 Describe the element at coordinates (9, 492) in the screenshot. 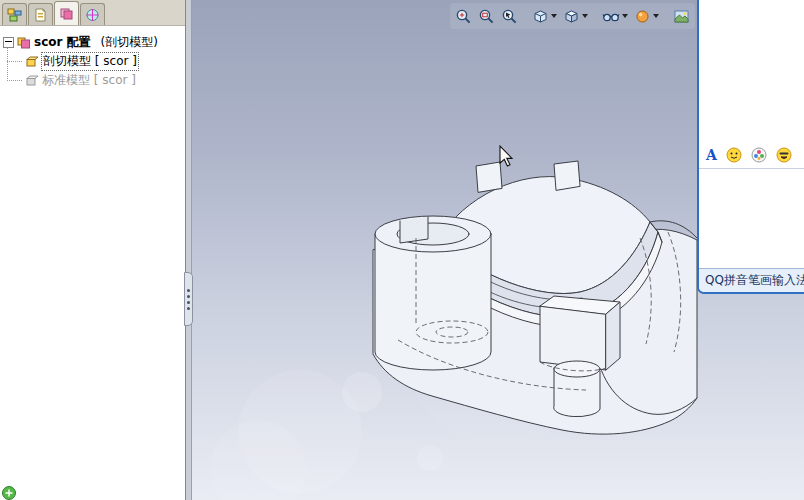

I see `corner-app-glyph` at that location.